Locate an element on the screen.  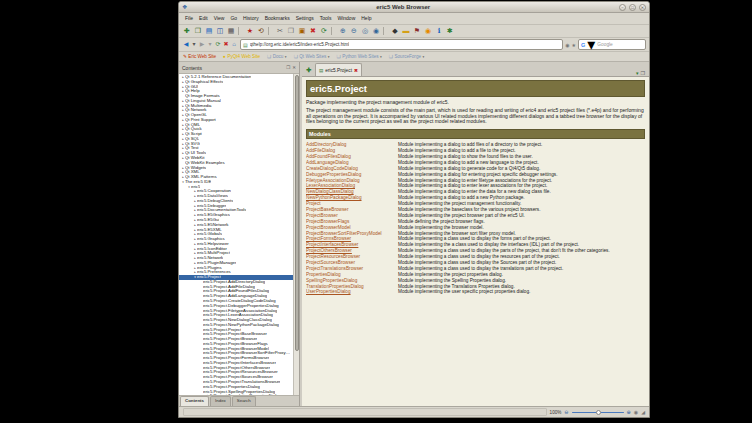
module-link: ProjectInterfacesBrowser is located at coordinates (350, 244).